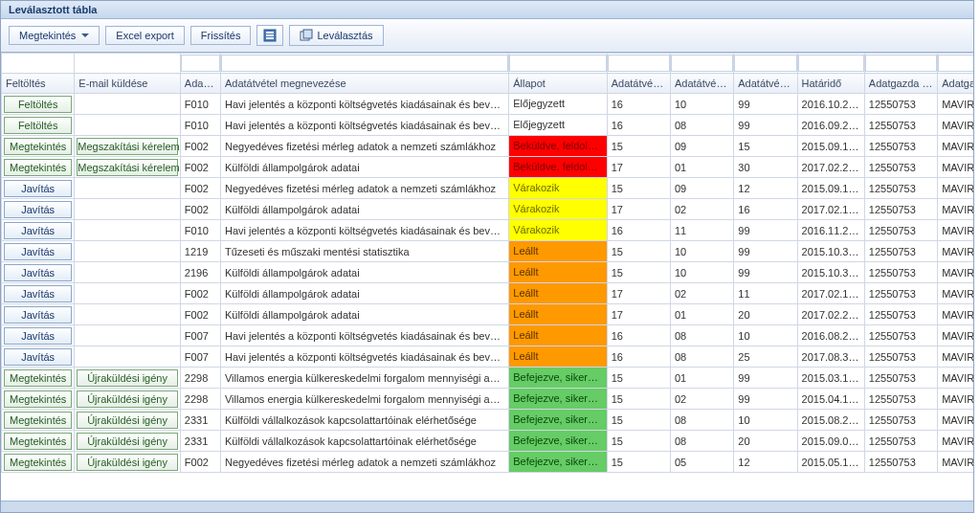 This screenshot has height=513, width=980. Describe the element at coordinates (557, 272) in the screenshot. I see `status-badge: Leállt` at that location.